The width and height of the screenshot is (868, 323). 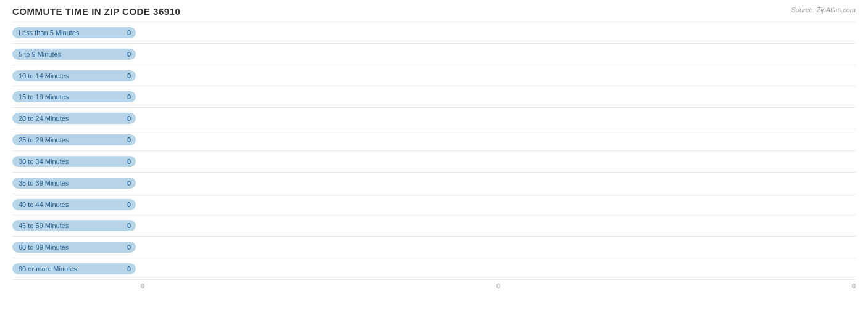 What do you see at coordinates (434, 11) in the screenshot?
I see `chart-title: COMMUTE TIME IN ZIP CODE 36910` at bounding box center [434, 11].